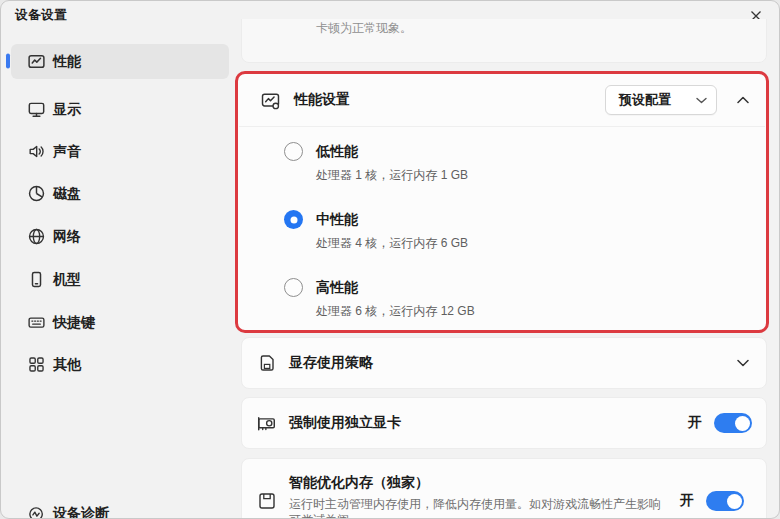 The height and width of the screenshot is (519, 780). What do you see at coordinates (337, 152) in the screenshot?
I see `option-label: 低性能` at bounding box center [337, 152].